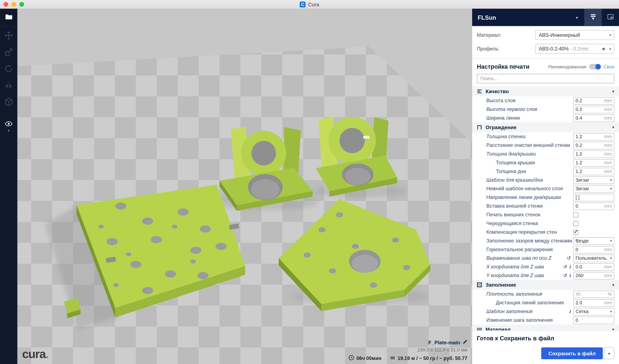 The height and width of the screenshot is (364, 619). I want to click on minimize-window-button, so click(14, 4).